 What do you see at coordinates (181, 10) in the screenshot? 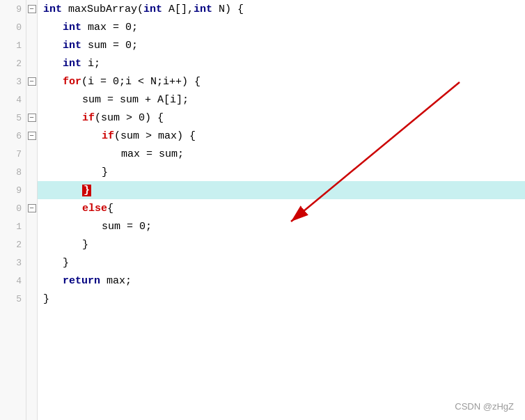
I see `code-token: A[],` at bounding box center [181, 10].